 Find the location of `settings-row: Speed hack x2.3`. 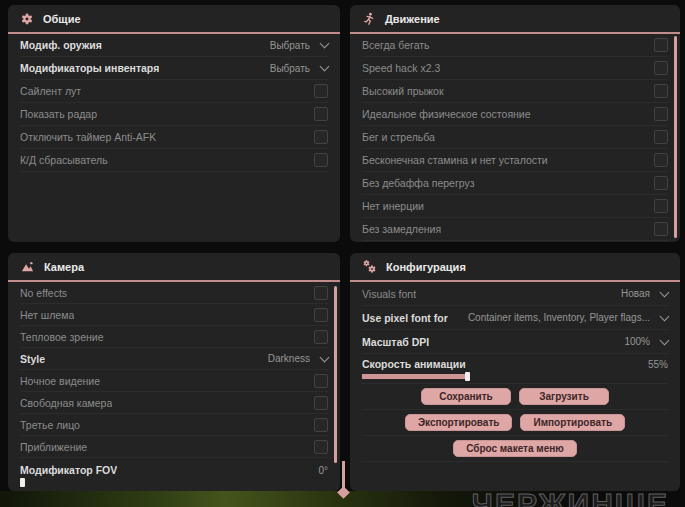

settings-row: Speed hack x2.3 is located at coordinates (515, 68).